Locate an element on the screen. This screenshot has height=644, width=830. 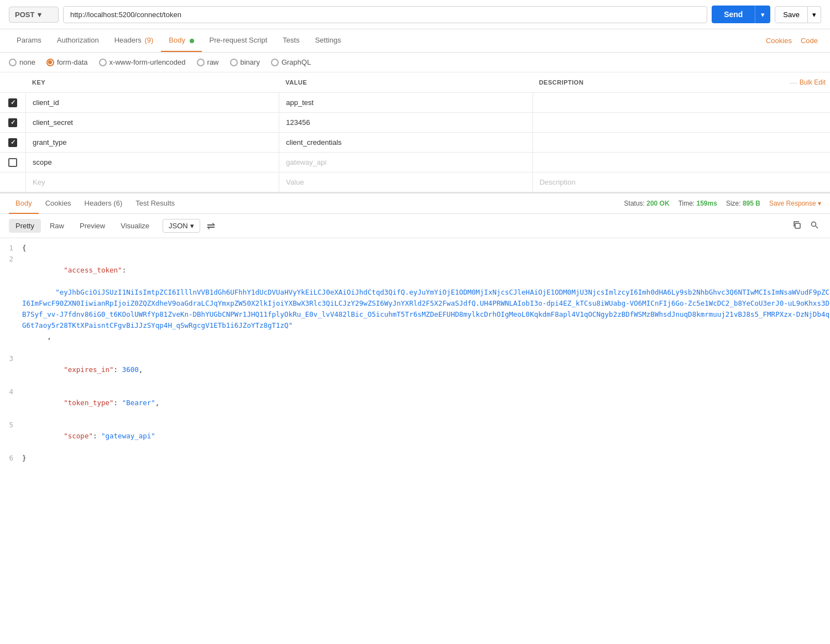
format-label: JSON is located at coordinates (178, 226).